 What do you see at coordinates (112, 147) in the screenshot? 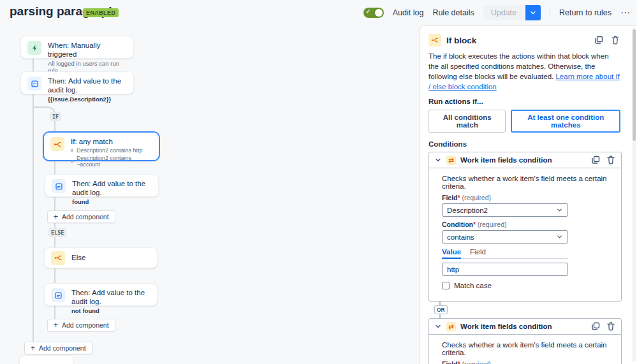
I see `if-node-text: If: any match Description2 contains http…` at bounding box center [112, 147].